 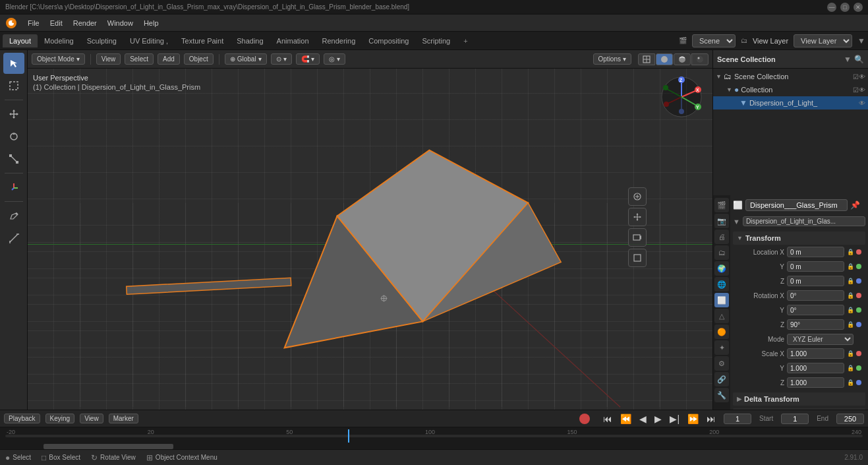 I want to click on outliner-filter-icon: ▼, so click(x=848, y=59).